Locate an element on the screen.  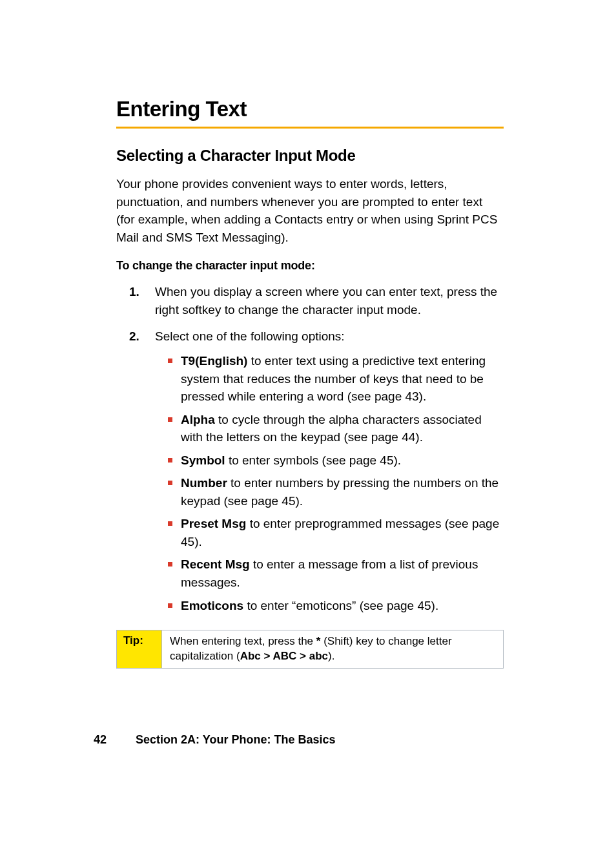
option-symbol-bold: Symbol is located at coordinates (203, 460).